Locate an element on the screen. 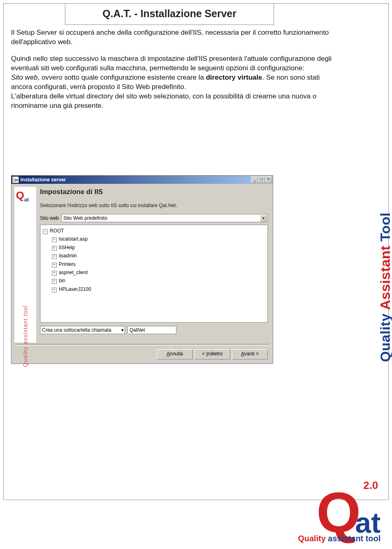 The height and width of the screenshot is (549, 392). brand-tool: Tool is located at coordinates (385, 227).